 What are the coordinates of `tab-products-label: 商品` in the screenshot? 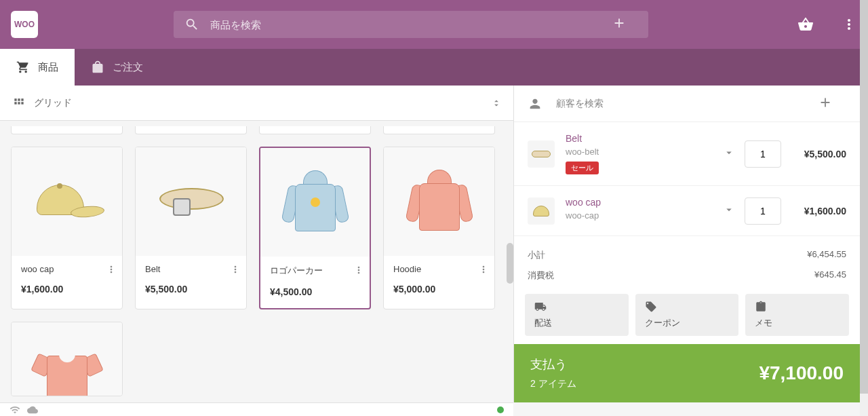 It's located at (48, 68).